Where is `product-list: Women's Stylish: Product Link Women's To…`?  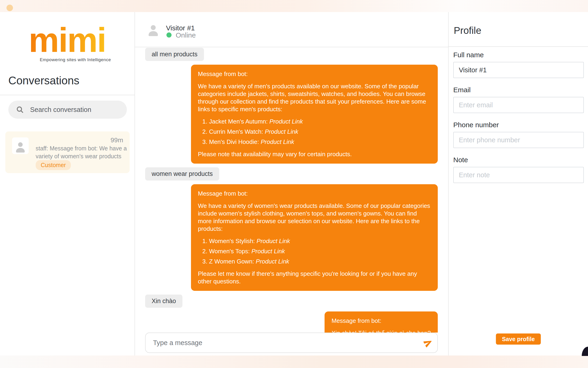
product-list: Women's Stylish: Product Link Women's To… is located at coordinates (314, 251).